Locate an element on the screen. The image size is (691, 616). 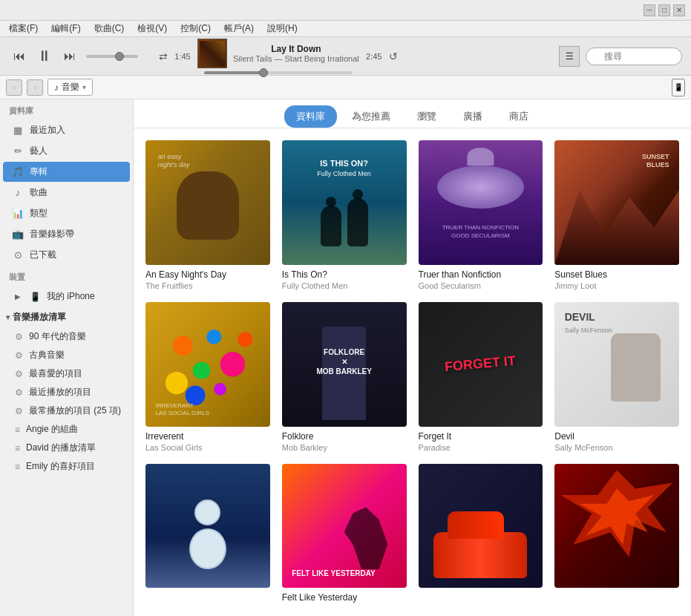
album-title-easy-night: An Easy Night's Day is located at coordinates (208, 275).